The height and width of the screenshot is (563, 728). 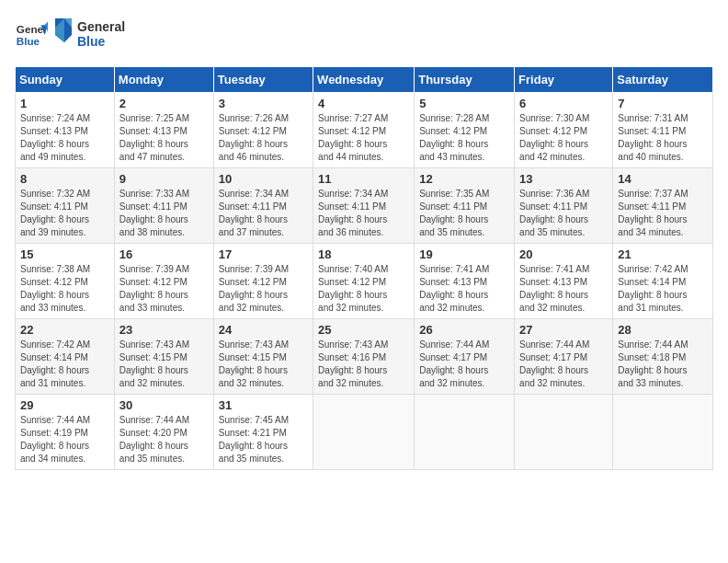 I want to click on calendar-cell: 27 Sunrise: 7:44 AM Sunset: 4:17 PM Dayl…, so click(x=564, y=357).